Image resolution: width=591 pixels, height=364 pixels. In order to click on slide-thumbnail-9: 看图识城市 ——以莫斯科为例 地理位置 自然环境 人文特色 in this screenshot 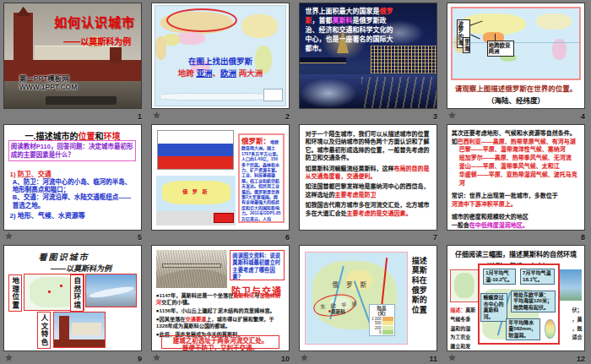, I will do `click(73, 298)`.